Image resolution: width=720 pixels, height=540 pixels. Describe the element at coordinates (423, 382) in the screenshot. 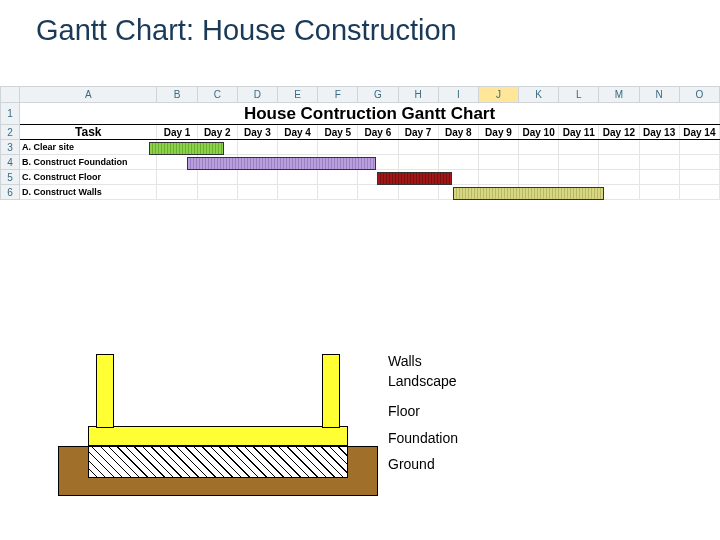

I see `label-landscape: Landscape` at that location.